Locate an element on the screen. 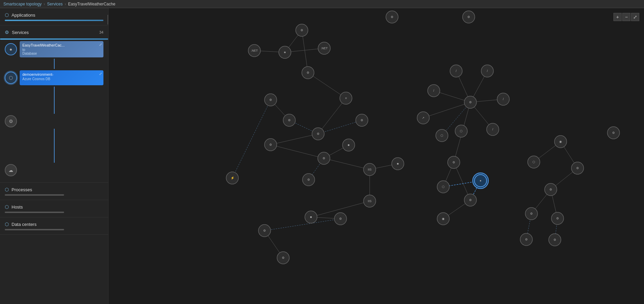 The height and width of the screenshot is (304, 644). zoom-reset-button: ⤢ is located at coordinates (635, 17).